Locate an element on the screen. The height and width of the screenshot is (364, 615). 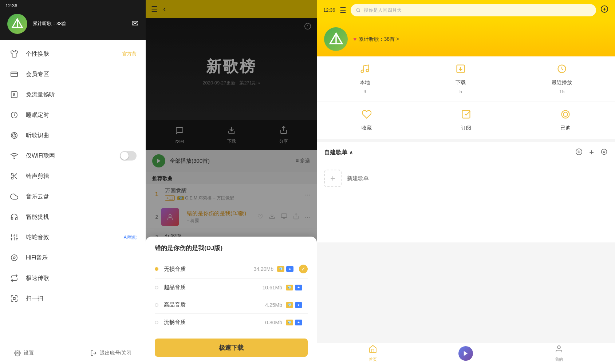
check-lossless: ✓ is located at coordinates (303, 269).